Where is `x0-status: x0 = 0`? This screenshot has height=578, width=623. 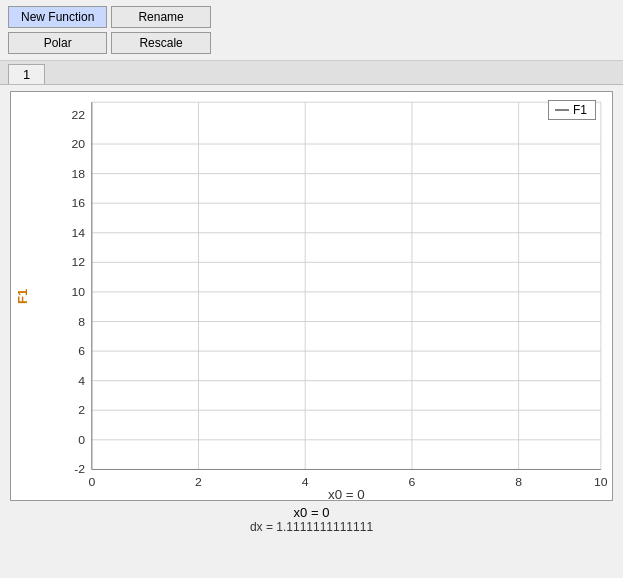 x0-status: x0 = 0 is located at coordinates (312, 512).